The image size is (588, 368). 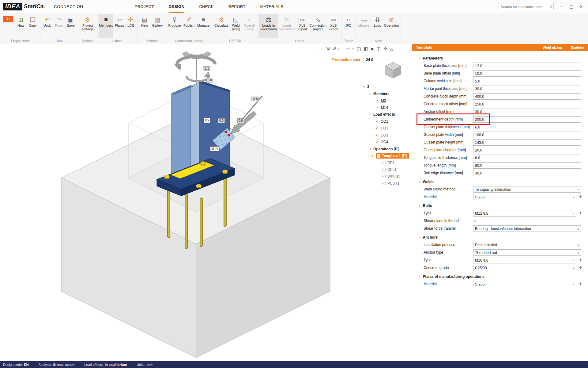 I want to click on weld-sizing-action-button: Weld sizing, so click(x=552, y=48).